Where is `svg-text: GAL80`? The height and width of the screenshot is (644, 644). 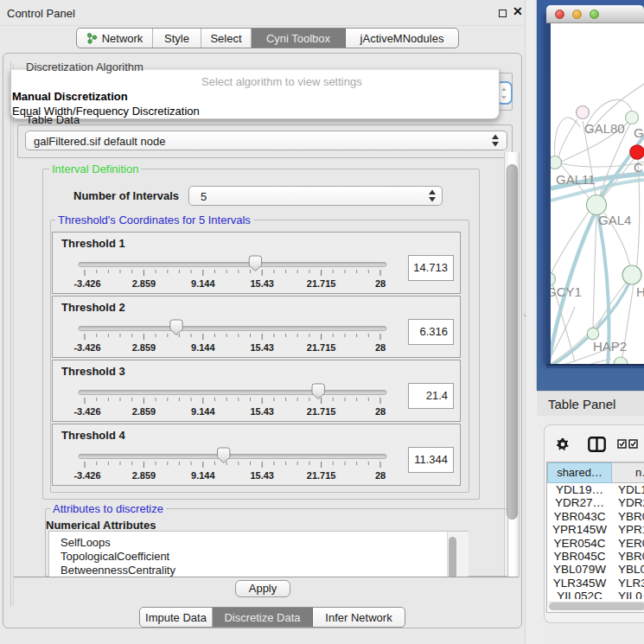 svg-text: GAL80 is located at coordinates (605, 128).